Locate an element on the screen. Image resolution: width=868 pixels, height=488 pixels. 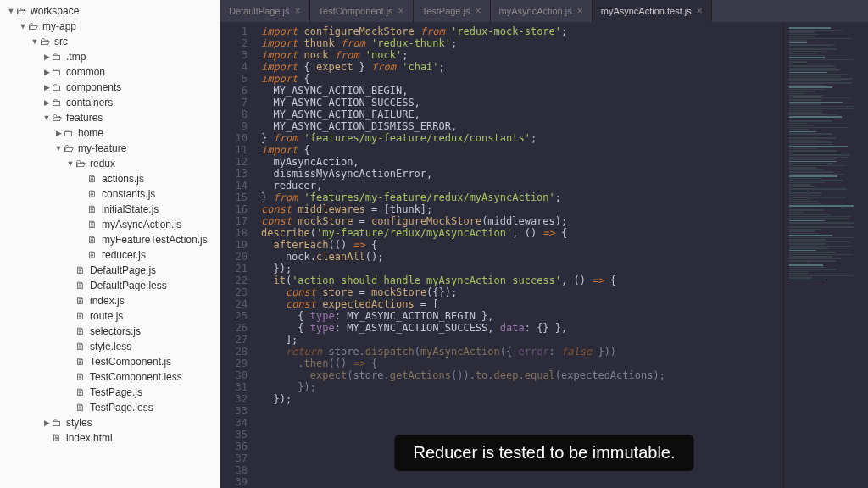
tree-item-redux: ▼🗁redux is located at coordinates (110, 164).